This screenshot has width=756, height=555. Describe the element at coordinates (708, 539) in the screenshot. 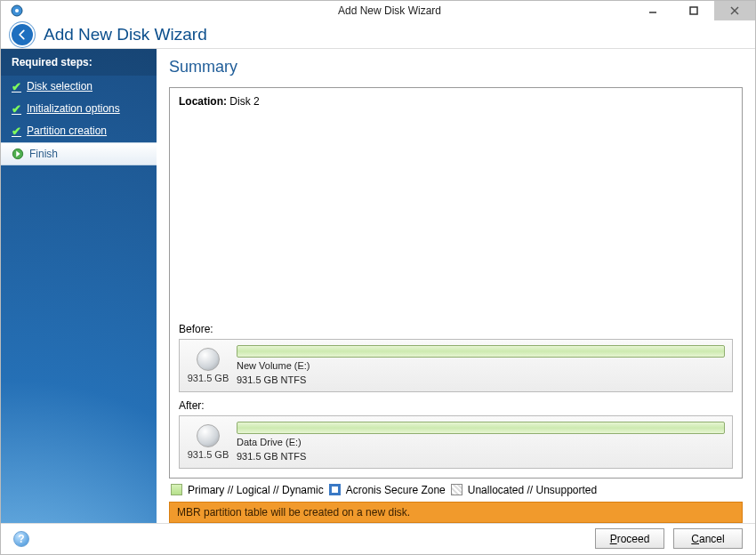

I see `cancel-button: Cancel` at that location.